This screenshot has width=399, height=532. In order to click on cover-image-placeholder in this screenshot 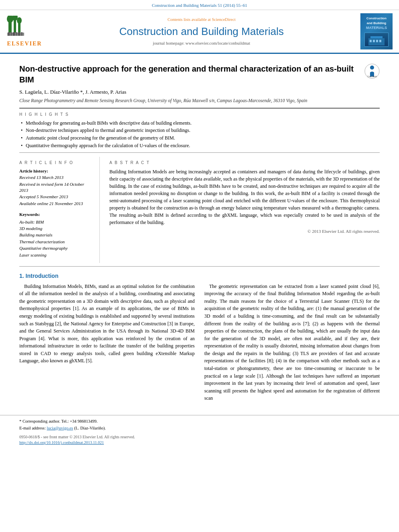, I will do `click(376, 39)`.